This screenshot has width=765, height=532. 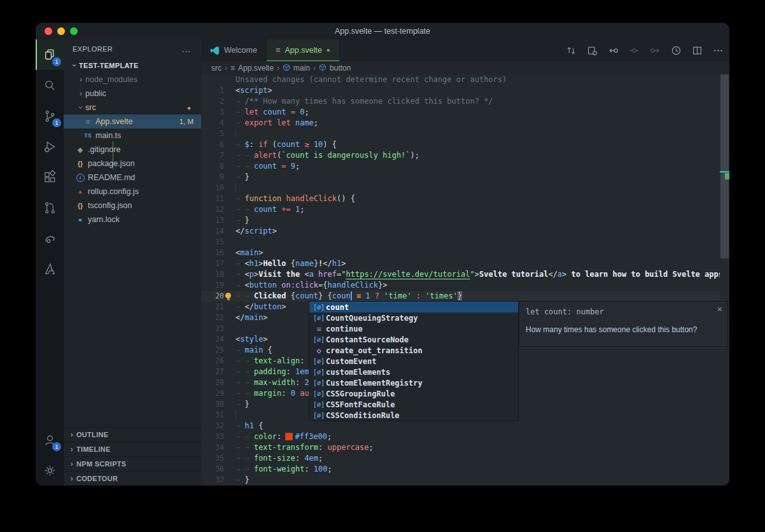 I want to click on indent-guide, so click(x=113, y=155).